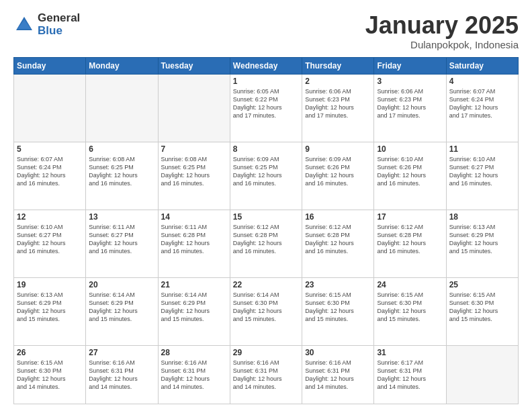 This screenshot has width=532, height=411. I want to click on day-number: 5, so click(50, 149).